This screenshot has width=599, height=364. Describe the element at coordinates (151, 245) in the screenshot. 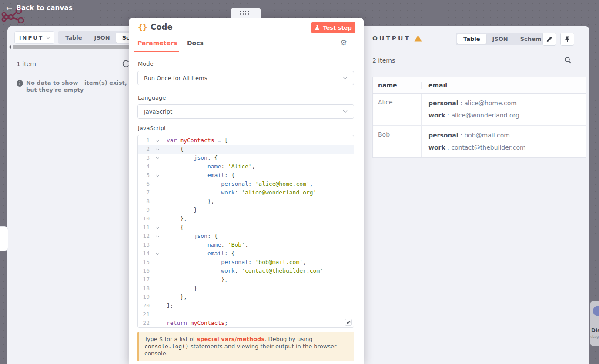

I see `gutter-line: 13` at that location.